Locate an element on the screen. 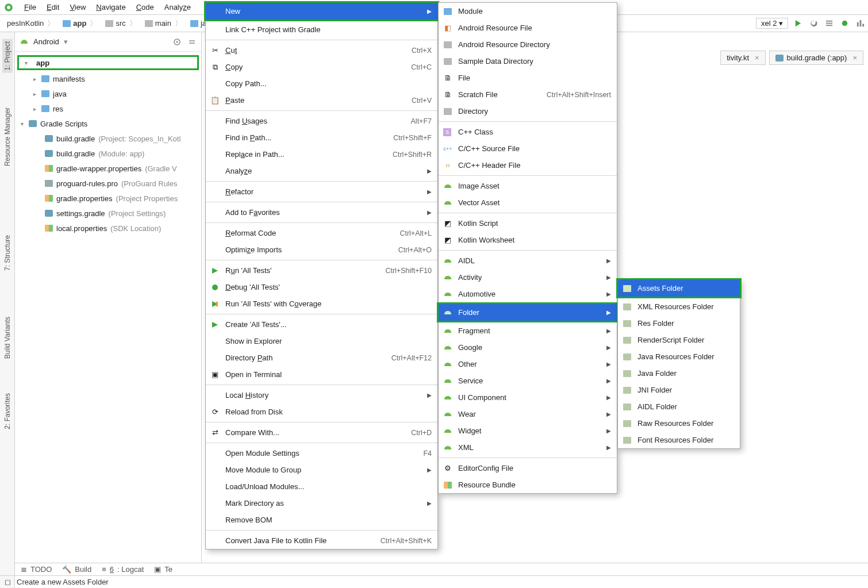 This screenshot has height=588, width=868. new-service: Service▶ is located at coordinates (528, 381).